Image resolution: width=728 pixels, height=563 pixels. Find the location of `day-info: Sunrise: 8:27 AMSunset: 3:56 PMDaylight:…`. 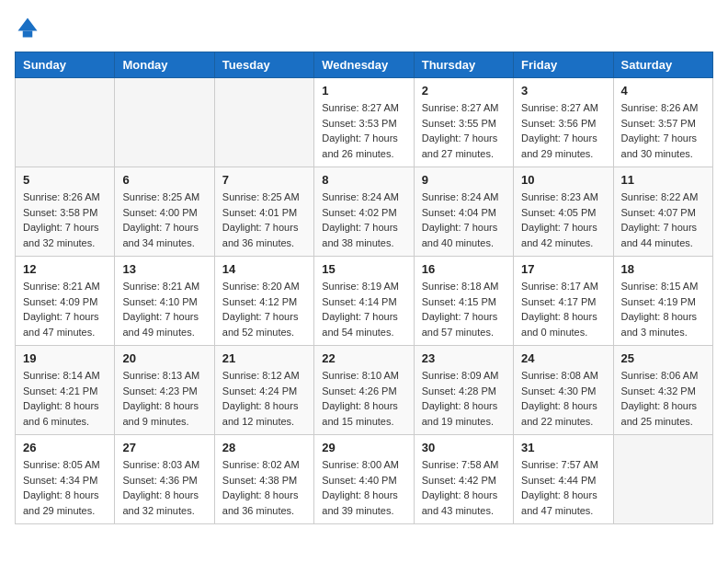

day-info: Sunrise: 8:27 AMSunset: 3:56 PMDaylight:… is located at coordinates (563, 131).